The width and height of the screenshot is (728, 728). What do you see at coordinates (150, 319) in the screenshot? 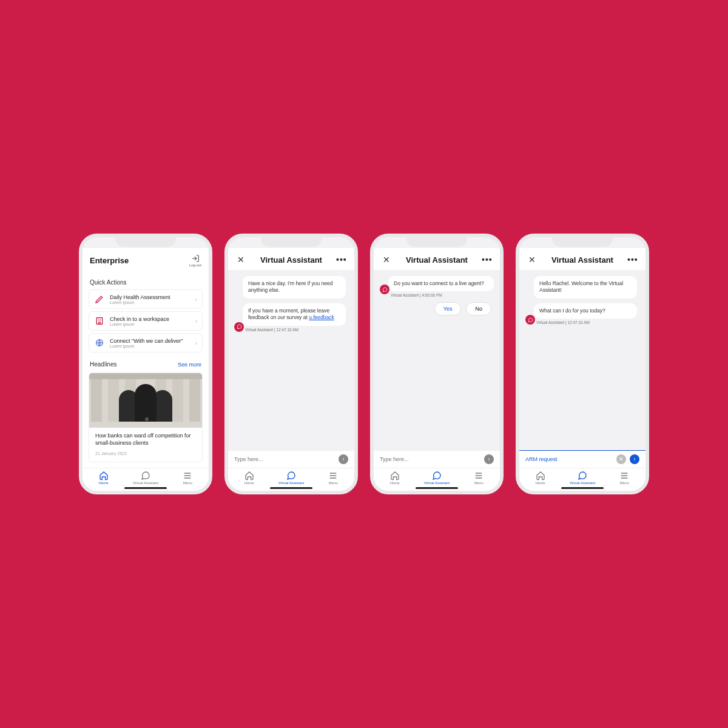
I see `qa-item-title: Check in to a workspace` at bounding box center [150, 319].